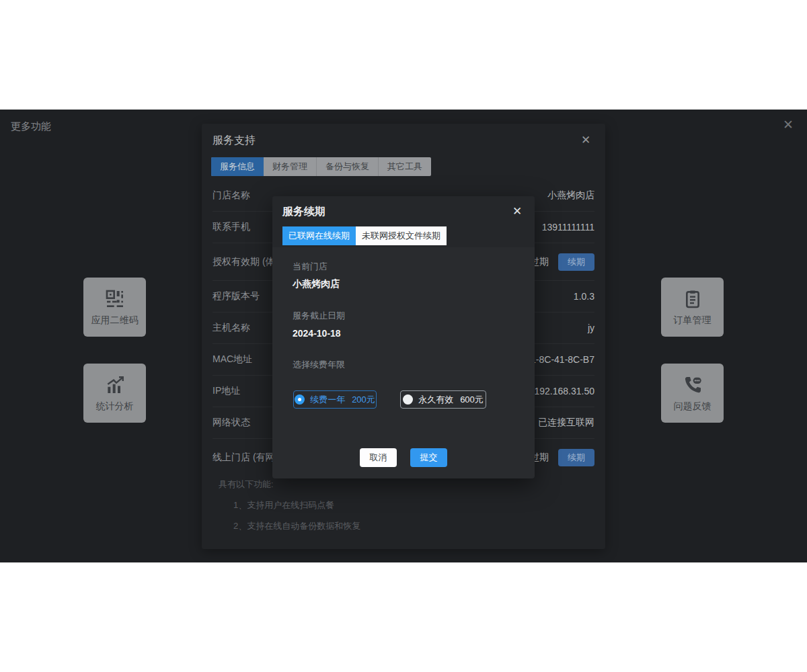 This screenshot has height=672, width=807. What do you see at coordinates (328, 400) in the screenshot?
I see `option-label: 续费一年` at bounding box center [328, 400].